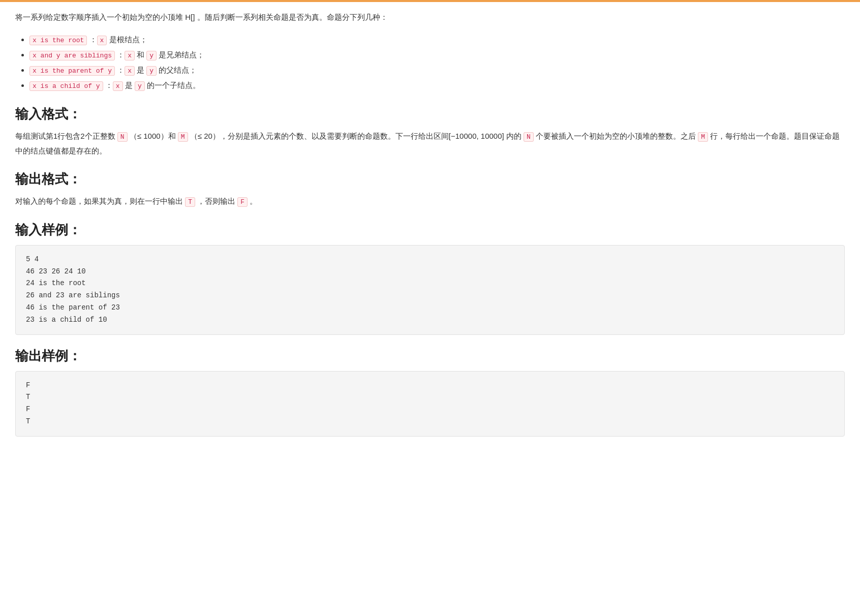 The image size is (860, 616). I want to click on code-x-and-y-are-siblings: x and y are siblings, so click(72, 56).